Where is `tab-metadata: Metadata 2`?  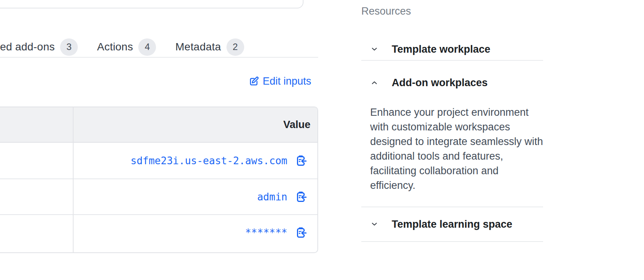
tab-metadata: Metadata 2 is located at coordinates (210, 47).